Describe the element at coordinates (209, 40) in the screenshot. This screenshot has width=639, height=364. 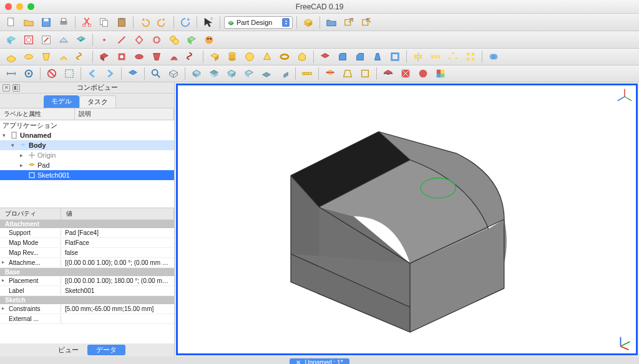
I see `draft-icon` at that location.